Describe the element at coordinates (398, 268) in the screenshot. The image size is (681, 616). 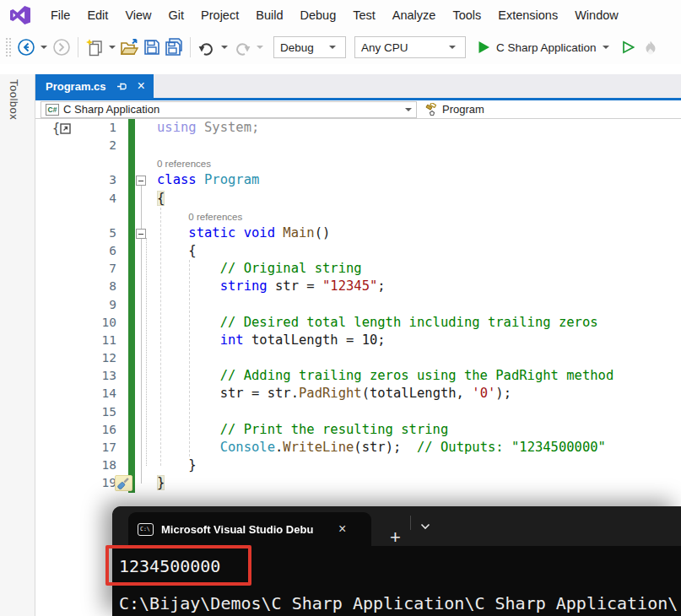
I see `code-text: // Original string` at that location.